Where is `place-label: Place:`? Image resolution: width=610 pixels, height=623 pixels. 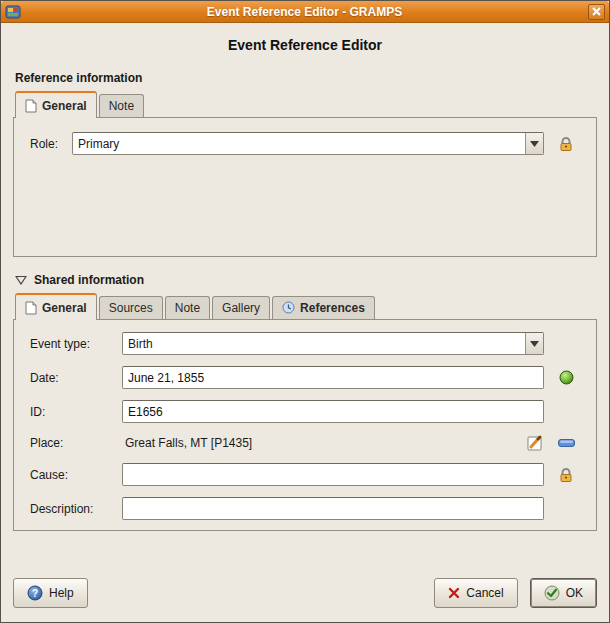
place-label: Place: is located at coordinates (76, 443).